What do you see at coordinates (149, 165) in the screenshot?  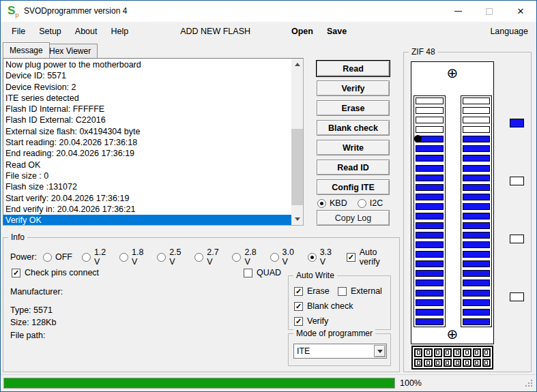 I see `log-line: Read OK` at bounding box center [149, 165].